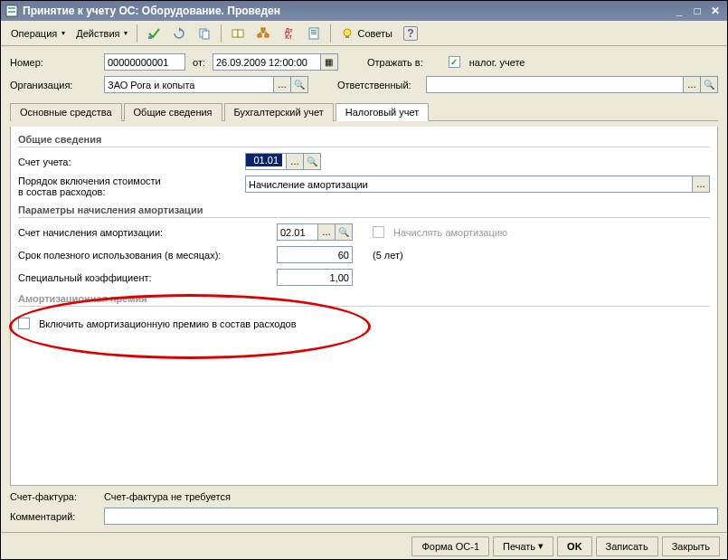 The width and height of the screenshot is (728, 560). Describe the element at coordinates (411, 33) in the screenshot. I see `help-button: ?` at that location.